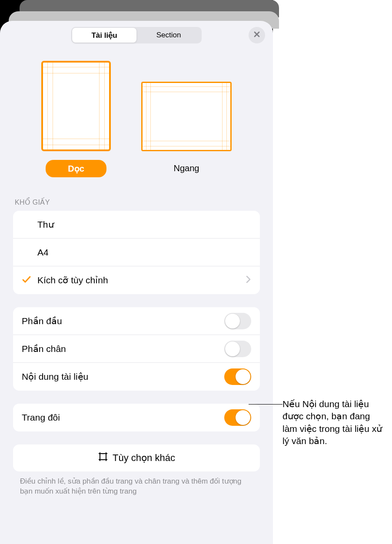 Image resolution: width=392 pixels, height=544 pixels. I want to click on tab-document: Tài liệu, so click(104, 35).